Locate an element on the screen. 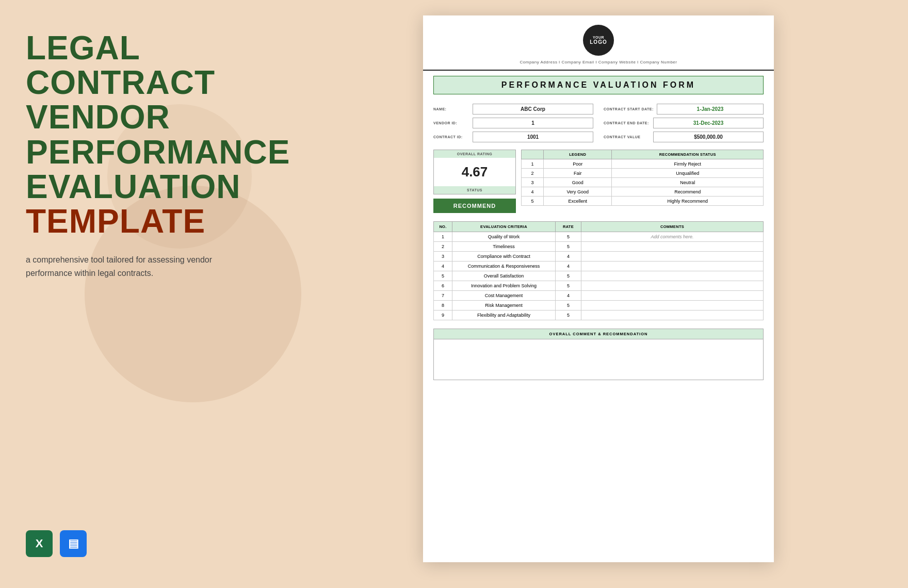 Image resolution: width=908 pixels, height=588 pixels. eval-table: NO. EVALUATION CRITERIA RATE COMMENTS 1 … is located at coordinates (598, 271).